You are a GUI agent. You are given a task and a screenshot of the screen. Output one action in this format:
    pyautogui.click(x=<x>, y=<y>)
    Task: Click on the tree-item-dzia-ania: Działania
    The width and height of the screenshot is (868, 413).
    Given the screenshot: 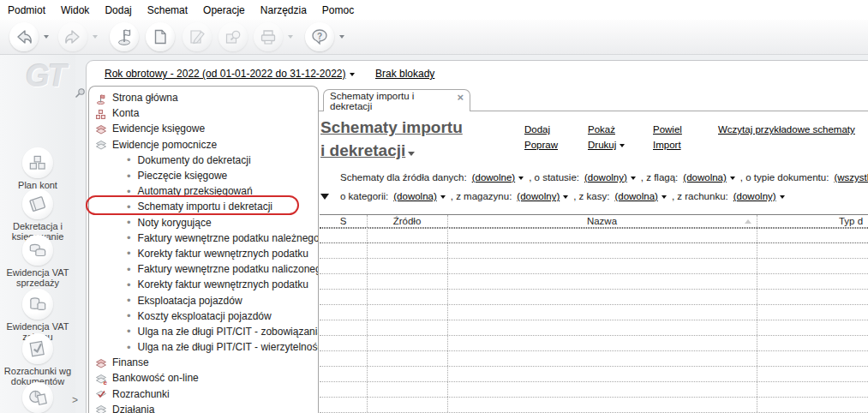 What is the action you would take?
    pyautogui.click(x=204, y=408)
    